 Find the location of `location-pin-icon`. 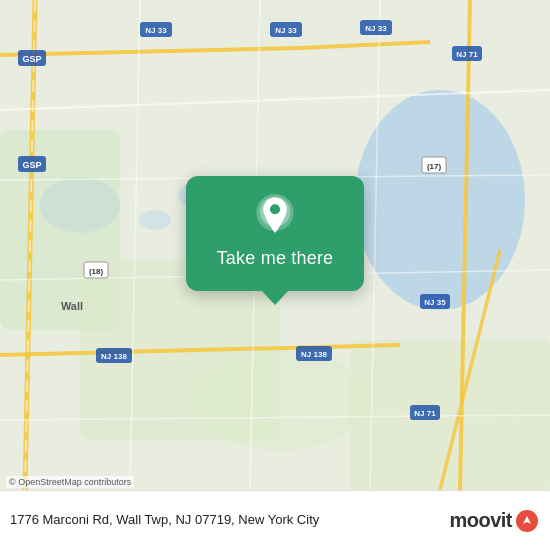

location-pin-icon is located at coordinates (275, 216).